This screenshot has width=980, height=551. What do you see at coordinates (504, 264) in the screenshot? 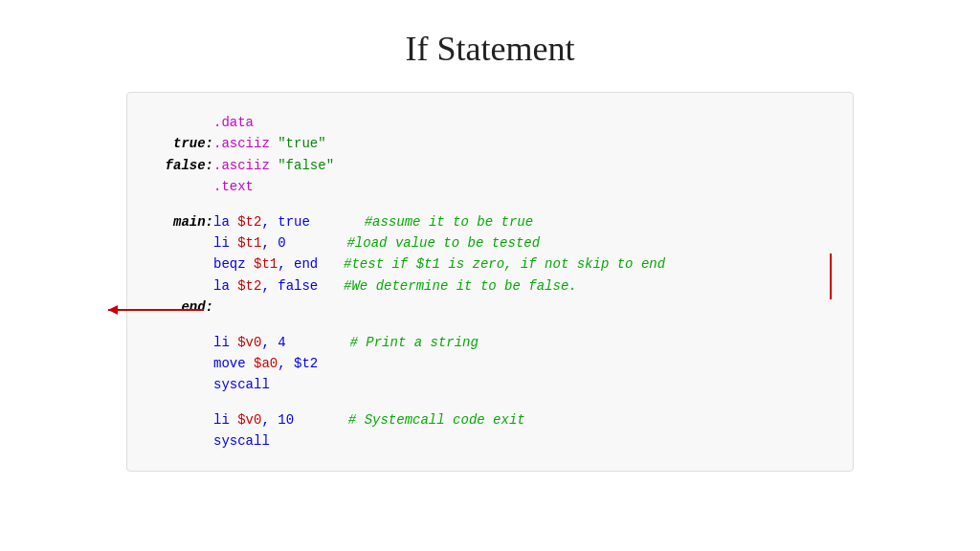
I see `comment-3: #test if $t1 is zero, if not skip to end` at bounding box center [504, 264].